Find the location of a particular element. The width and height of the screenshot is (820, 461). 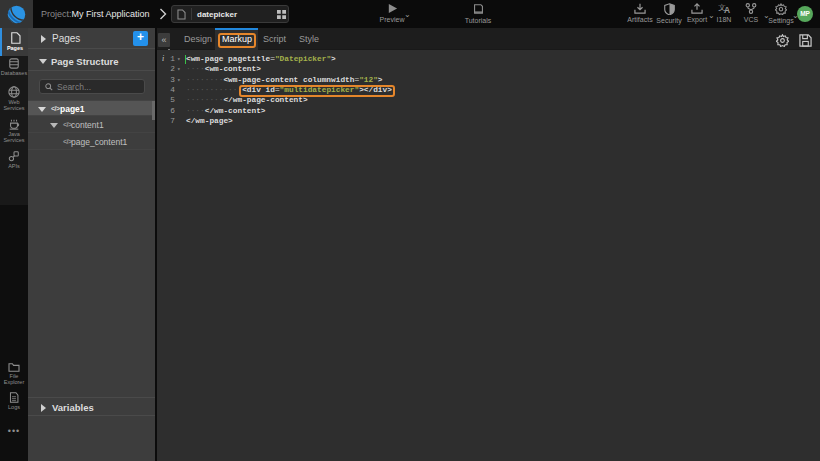

svg-text: A is located at coordinates (727, 10).